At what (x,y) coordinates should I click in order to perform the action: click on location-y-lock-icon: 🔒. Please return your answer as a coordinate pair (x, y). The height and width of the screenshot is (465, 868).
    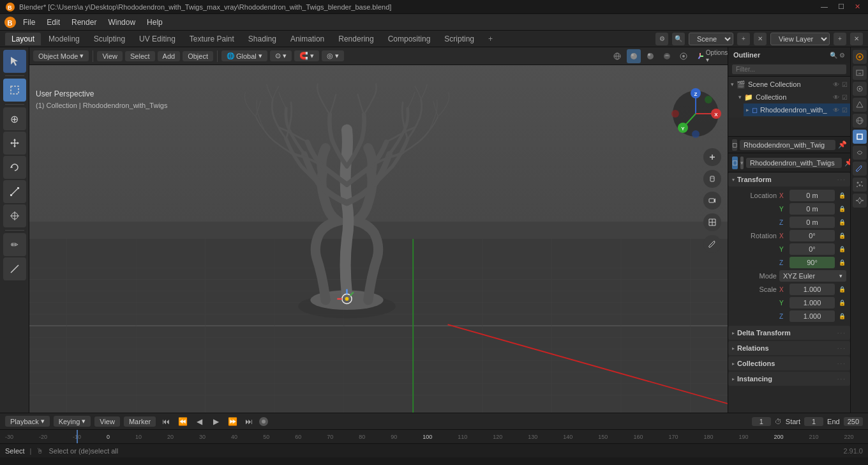
    Looking at the image, I should click on (842, 209).